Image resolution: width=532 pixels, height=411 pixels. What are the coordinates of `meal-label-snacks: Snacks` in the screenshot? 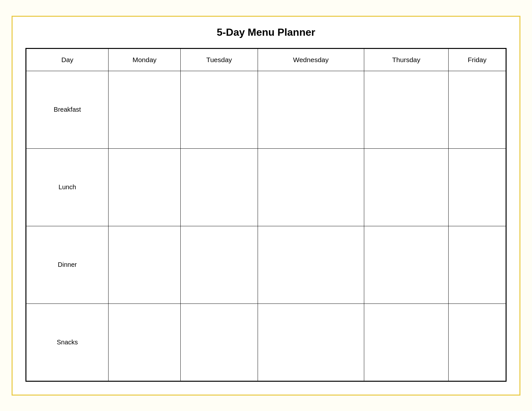 It's located at (67, 342).